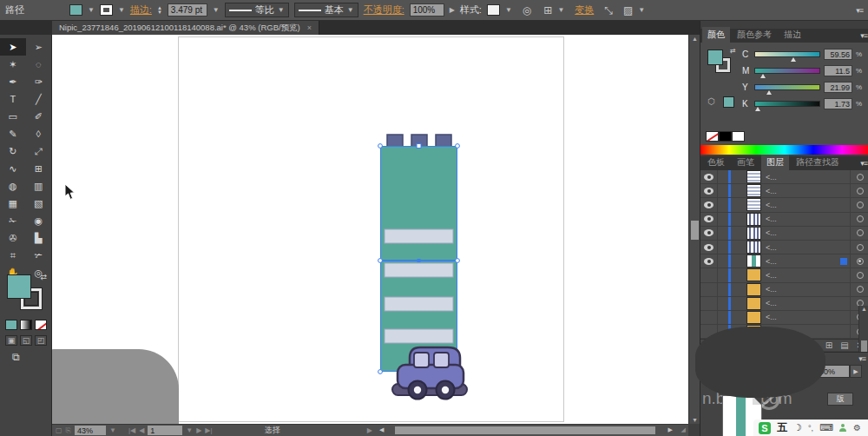 The width and height of the screenshot is (868, 436). What do you see at coordinates (59, 431) in the screenshot?
I see `artboard-nav-icon: ▢` at bounding box center [59, 431].